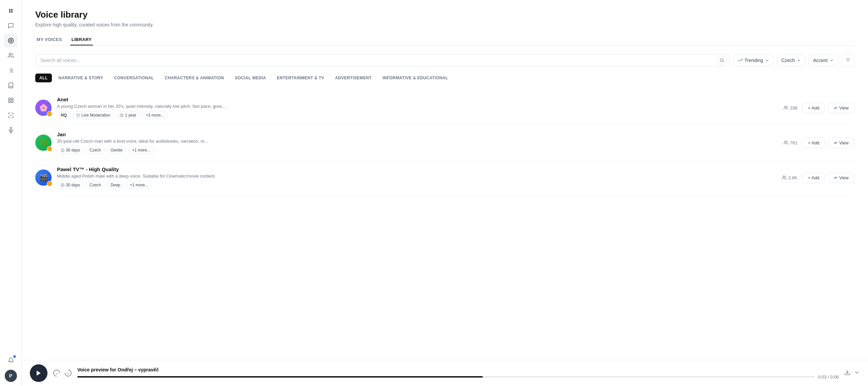 The height and width of the screenshot is (386, 868). Describe the element at coordinates (155, 115) in the screenshot. I see `tag-more-anet: +3 more...` at that location.